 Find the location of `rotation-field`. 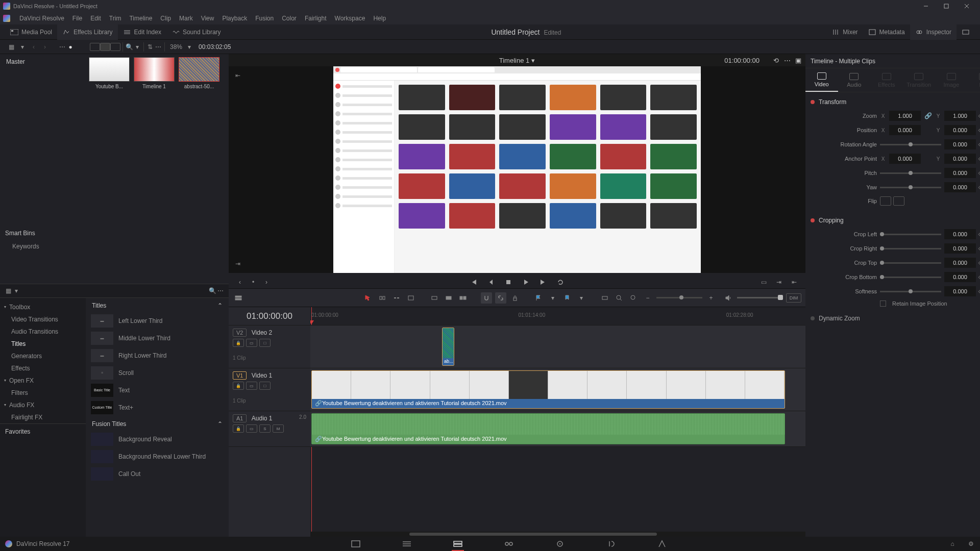

rotation-field is located at coordinates (960, 144).